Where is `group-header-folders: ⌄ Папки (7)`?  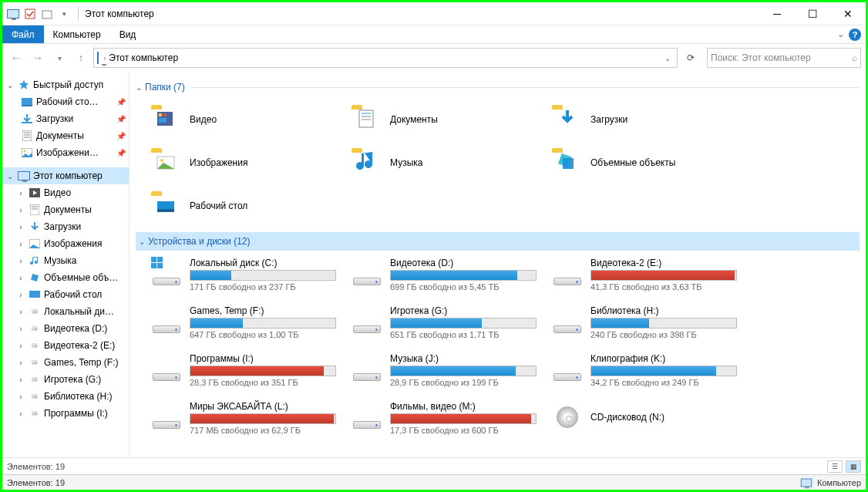
group-header-folders: ⌄ Папки (7) is located at coordinates (498, 87).